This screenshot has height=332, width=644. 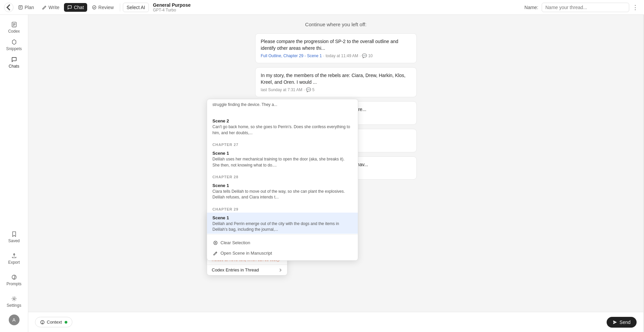 I want to click on card-text-0: Please compare the progression of SP-2 t…, so click(x=336, y=45).